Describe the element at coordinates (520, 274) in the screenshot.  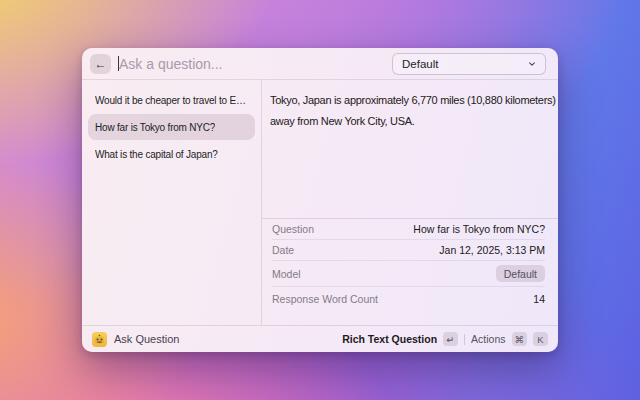
I see `model-badge: Default` at that location.